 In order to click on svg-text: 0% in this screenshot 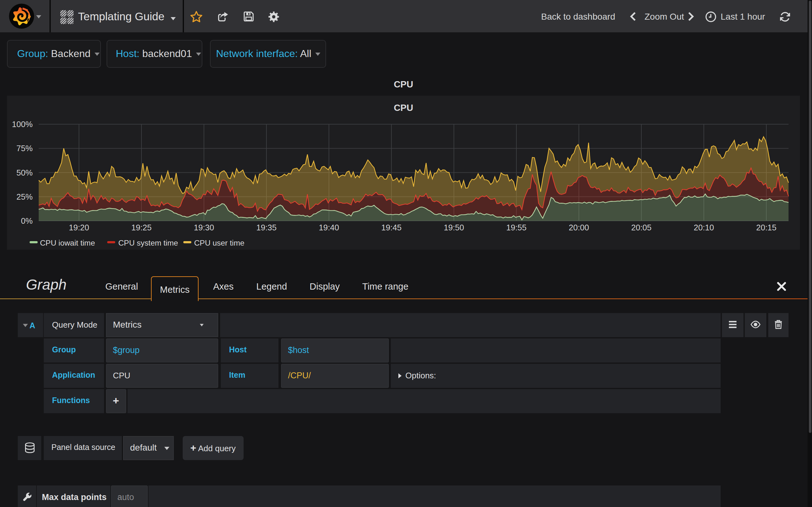, I will do `click(27, 221)`.